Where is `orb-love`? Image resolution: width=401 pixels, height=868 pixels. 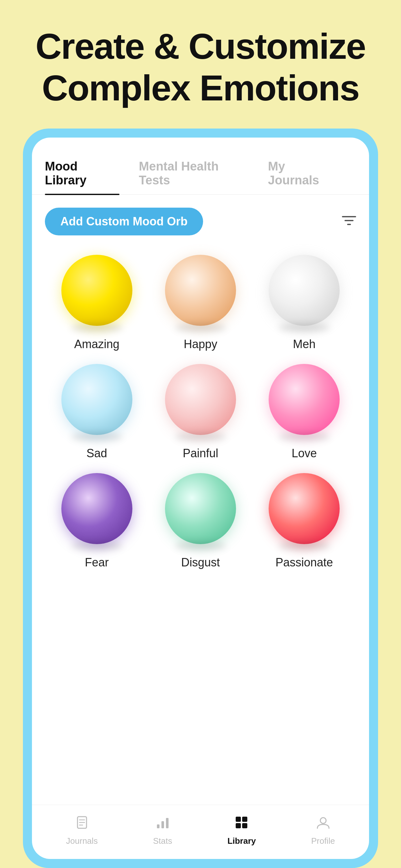
orb-love is located at coordinates (304, 400).